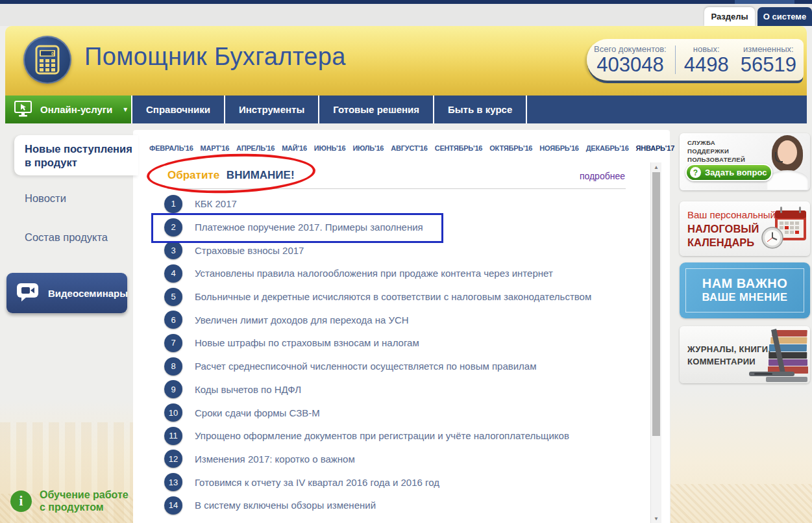 Image resolution: width=812 pixels, height=523 pixels. I want to click on list-item: 3Страховые взносы 2017, so click(395, 250).